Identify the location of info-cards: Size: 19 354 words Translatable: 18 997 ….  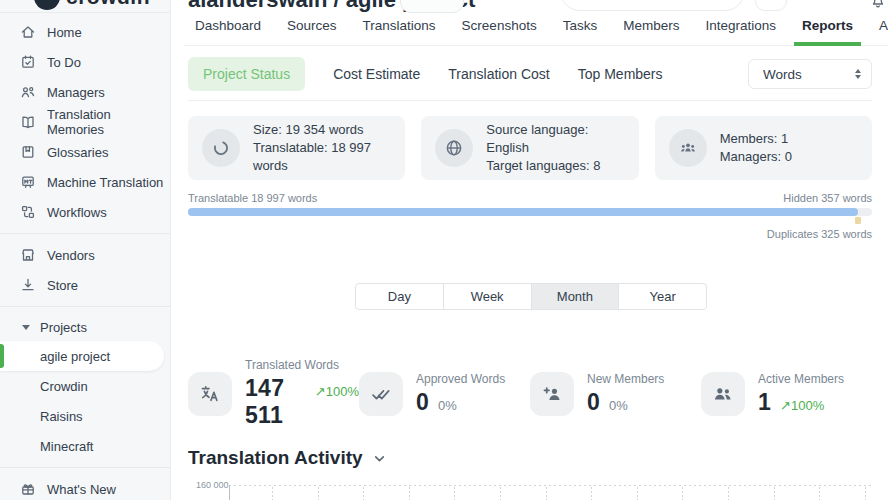
(530, 148).